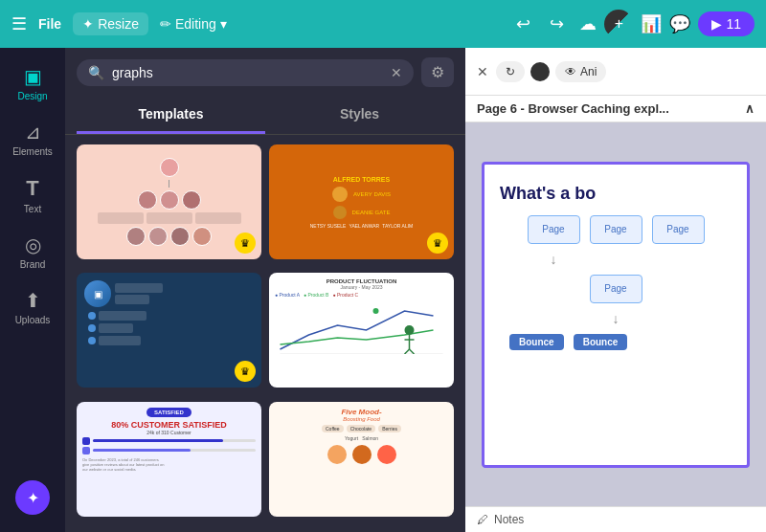 The image size is (766, 532). I want to click on eye-icon: 👁, so click(571, 72).